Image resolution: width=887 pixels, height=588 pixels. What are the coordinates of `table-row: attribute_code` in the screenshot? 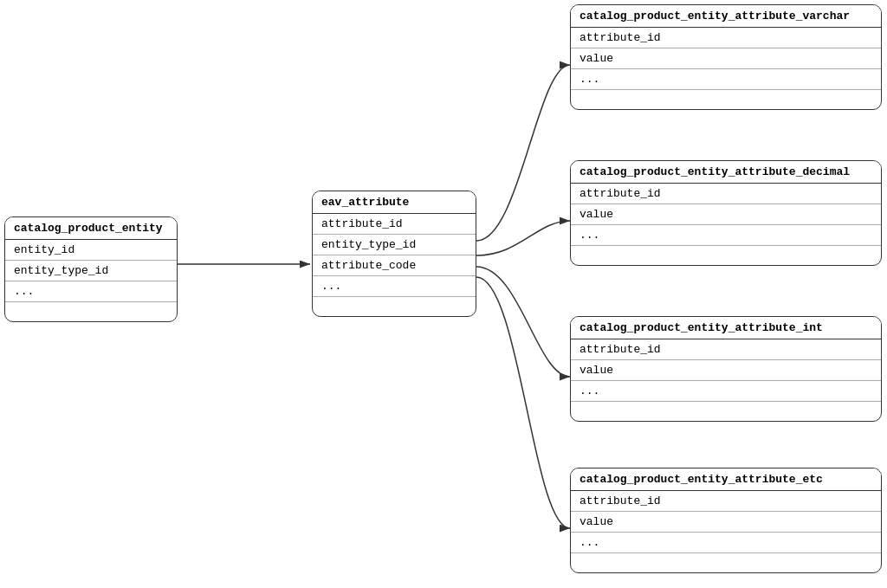 It's located at (394, 266).